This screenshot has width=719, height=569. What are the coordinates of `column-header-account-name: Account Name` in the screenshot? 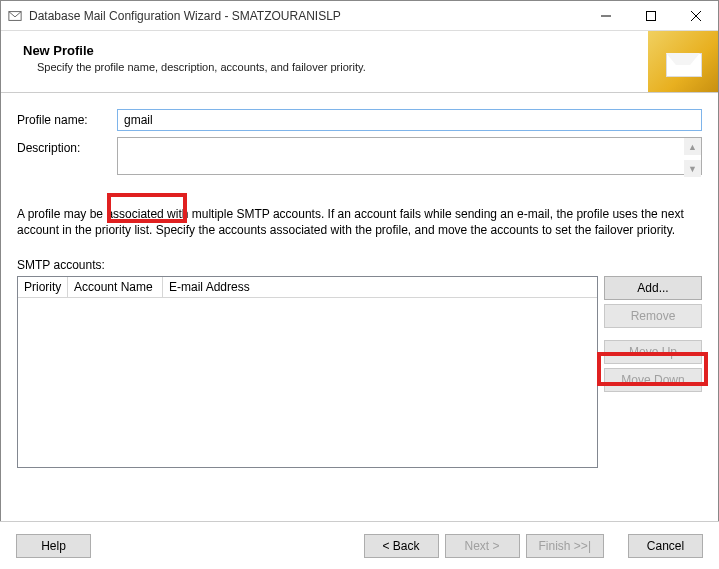 It's located at (116, 288).